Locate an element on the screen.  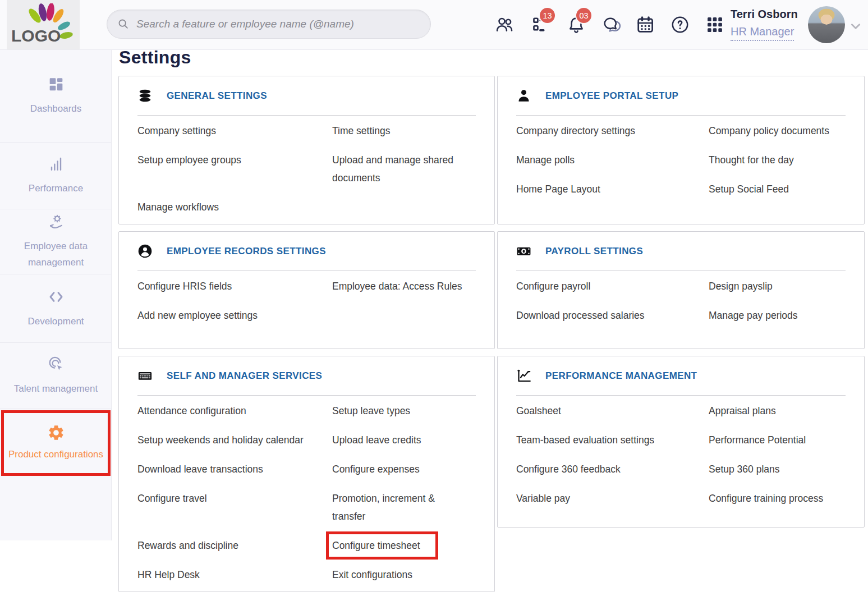
sidebar-item-label: Product configurations is located at coordinates (56, 455).